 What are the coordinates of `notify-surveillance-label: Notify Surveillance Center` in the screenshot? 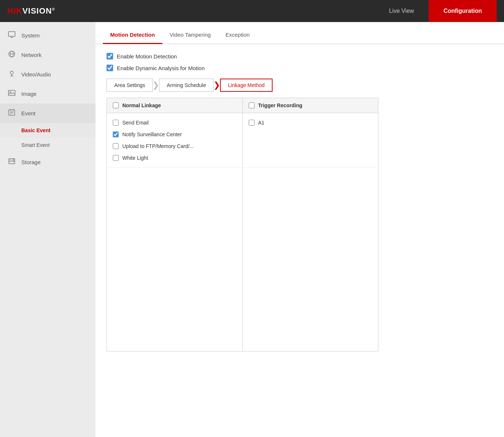 It's located at (152, 134).